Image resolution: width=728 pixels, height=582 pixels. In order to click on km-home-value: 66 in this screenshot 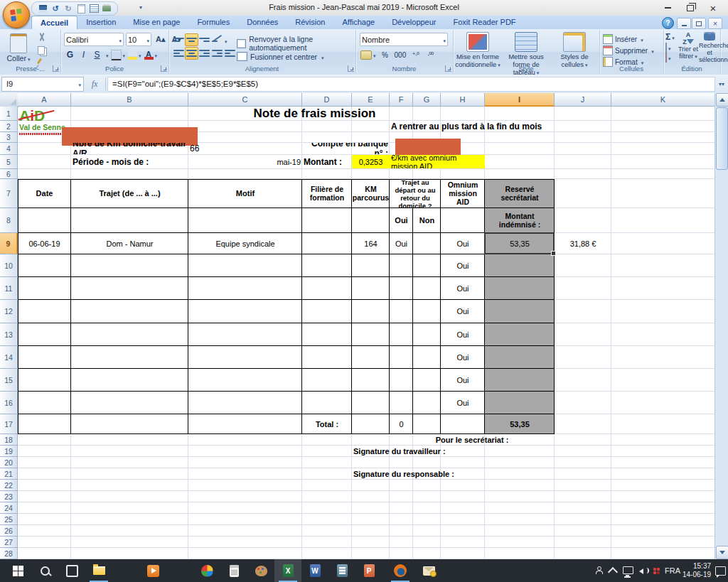, I will do `click(245, 149)`.